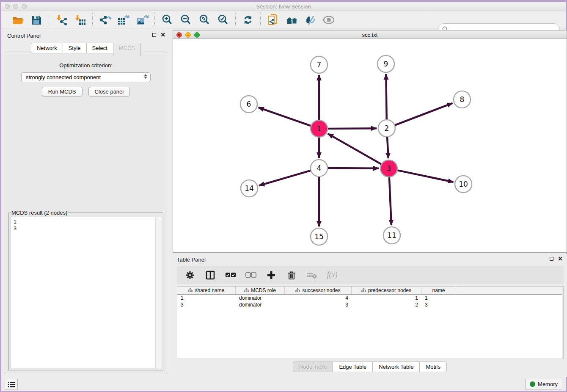 The width and height of the screenshot is (567, 392). I want to click on network-window-title: scc.txt, so click(370, 35).